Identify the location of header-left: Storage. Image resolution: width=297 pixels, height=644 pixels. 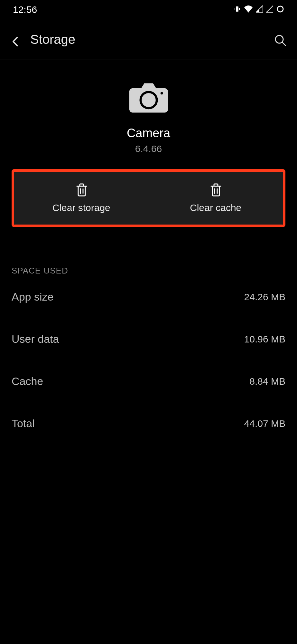
(43, 39).